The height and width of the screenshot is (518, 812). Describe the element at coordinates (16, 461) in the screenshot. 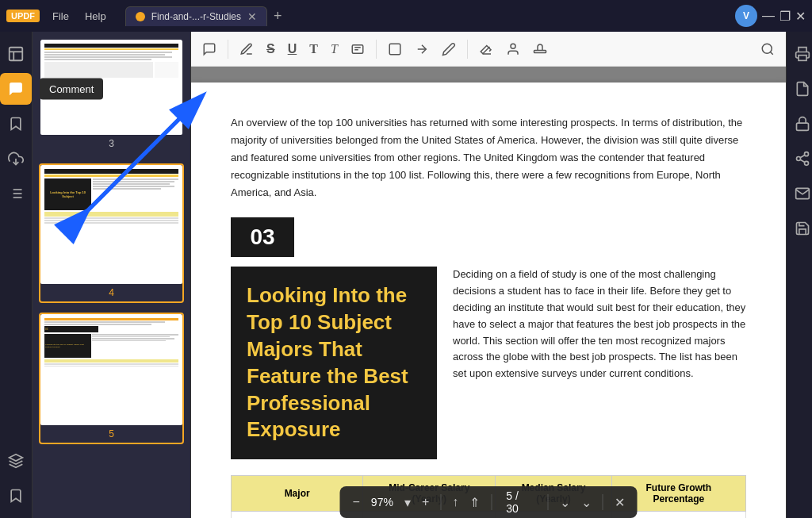

I see `sidebar-layers-icon` at that location.